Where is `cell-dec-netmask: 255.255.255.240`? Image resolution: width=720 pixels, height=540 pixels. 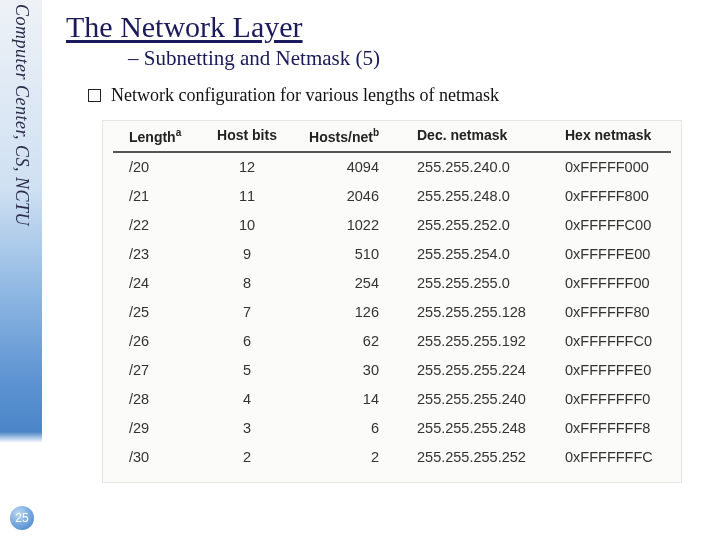
cell-dec-netmask: 255.255.255.240 is located at coordinates (488, 399).